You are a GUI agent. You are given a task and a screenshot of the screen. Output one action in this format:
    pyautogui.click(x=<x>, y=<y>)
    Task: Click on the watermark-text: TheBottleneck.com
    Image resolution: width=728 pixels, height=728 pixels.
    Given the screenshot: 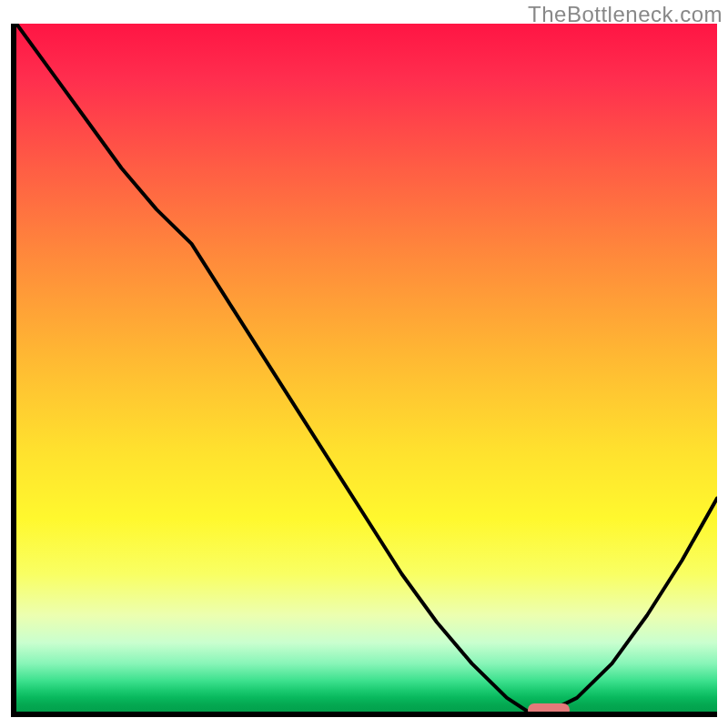 What is the action you would take?
    pyautogui.click(x=625, y=15)
    